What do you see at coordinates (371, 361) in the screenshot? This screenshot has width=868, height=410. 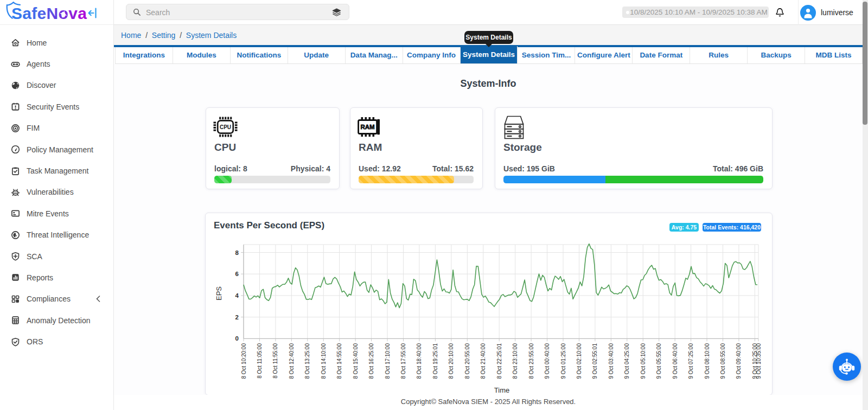 I see `svg-text: 8 Oct 16:25:00` at bounding box center [371, 361].